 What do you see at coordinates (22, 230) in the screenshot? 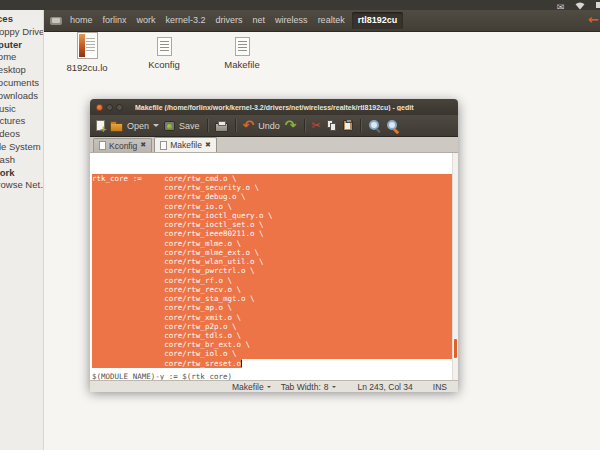
I see `places-sidebar: DevicesFloppy DriveComputerHomeDesktopDo…` at bounding box center [22, 230].